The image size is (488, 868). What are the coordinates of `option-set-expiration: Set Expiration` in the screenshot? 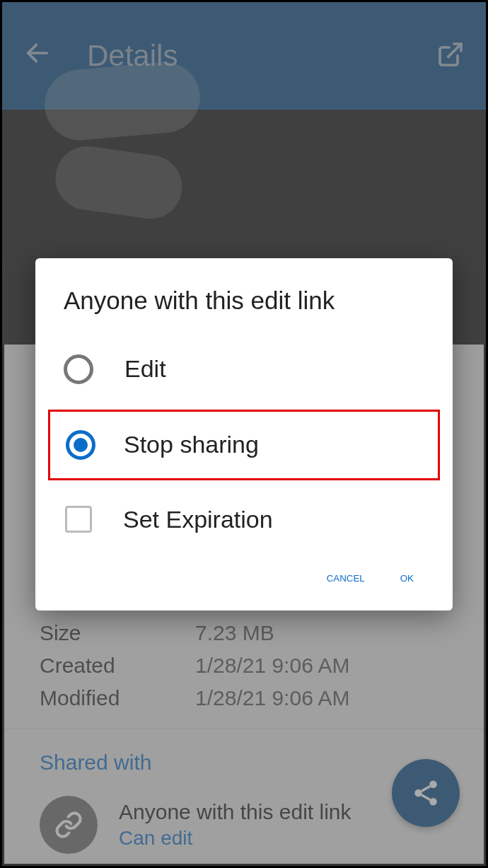 It's located at (244, 519).